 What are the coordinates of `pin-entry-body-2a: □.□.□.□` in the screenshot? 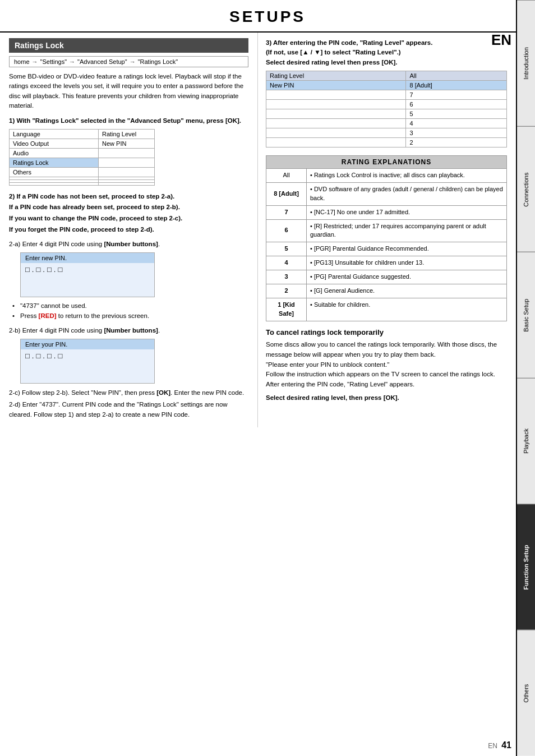 It's located at (87, 280).